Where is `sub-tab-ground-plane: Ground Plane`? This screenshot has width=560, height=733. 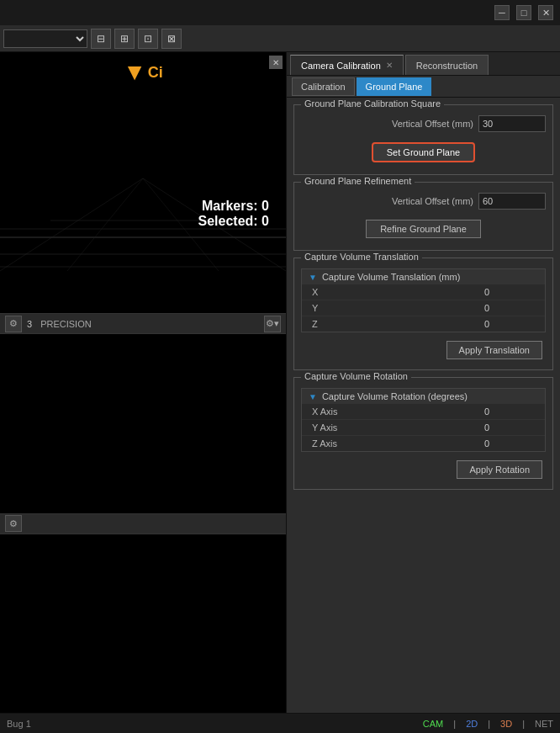
sub-tab-ground-plane: Ground Plane is located at coordinates (394, 87).